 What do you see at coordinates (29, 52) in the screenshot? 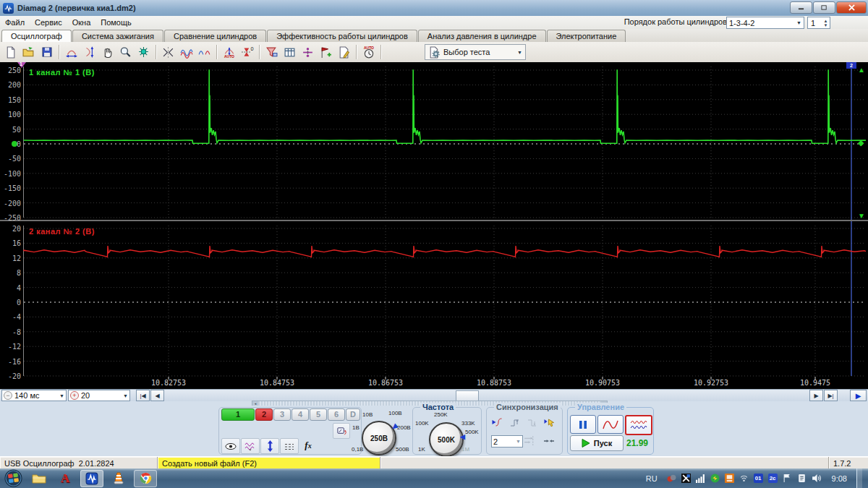
I see `open-file-button` at bounding box center [29, 52].